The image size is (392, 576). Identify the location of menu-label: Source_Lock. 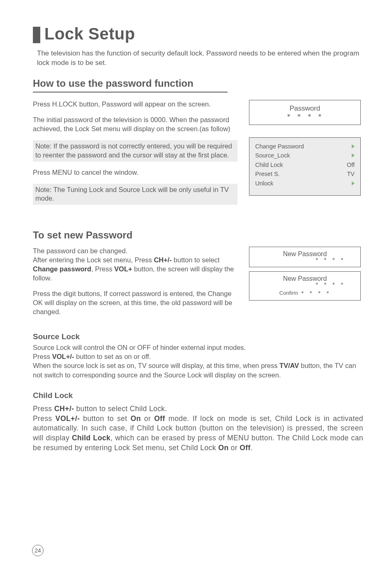
(273, 155).